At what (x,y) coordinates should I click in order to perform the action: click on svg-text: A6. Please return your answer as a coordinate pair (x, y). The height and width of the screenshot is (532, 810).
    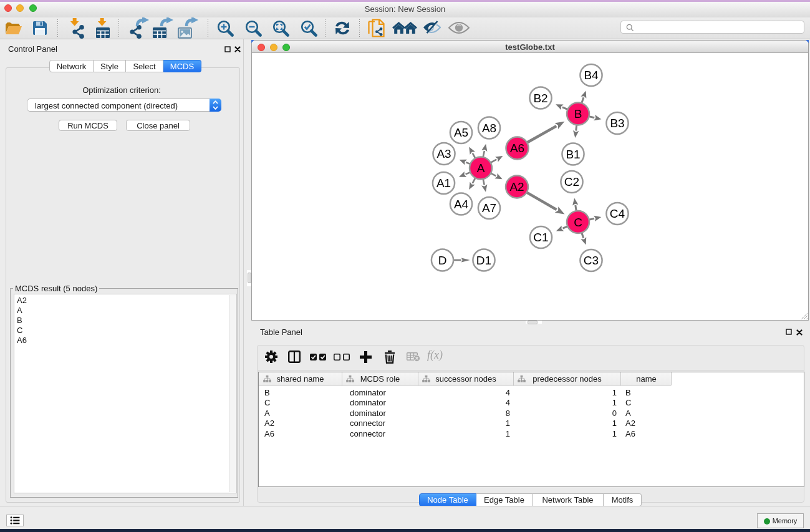
    Looking at the image, I should click on (518, 148).